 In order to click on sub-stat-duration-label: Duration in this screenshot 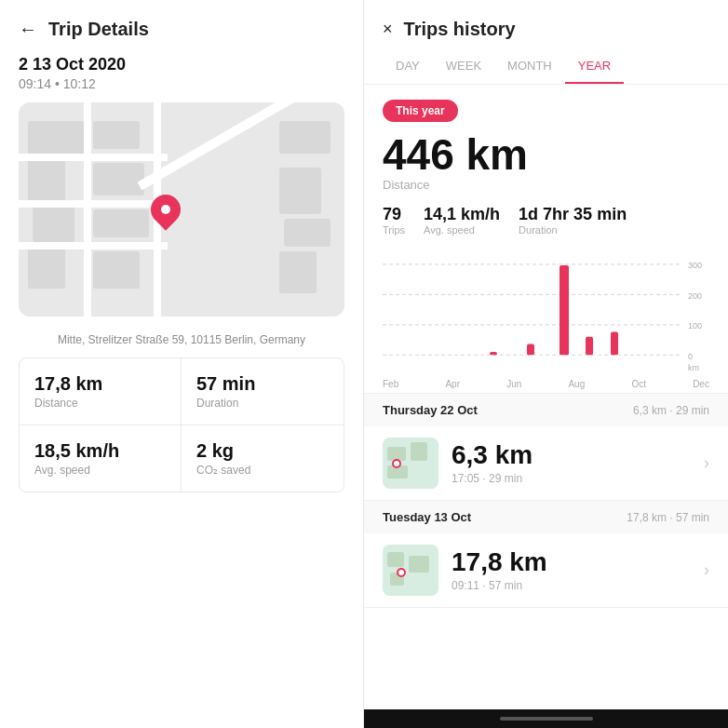, I will do `click(573, 230)`.